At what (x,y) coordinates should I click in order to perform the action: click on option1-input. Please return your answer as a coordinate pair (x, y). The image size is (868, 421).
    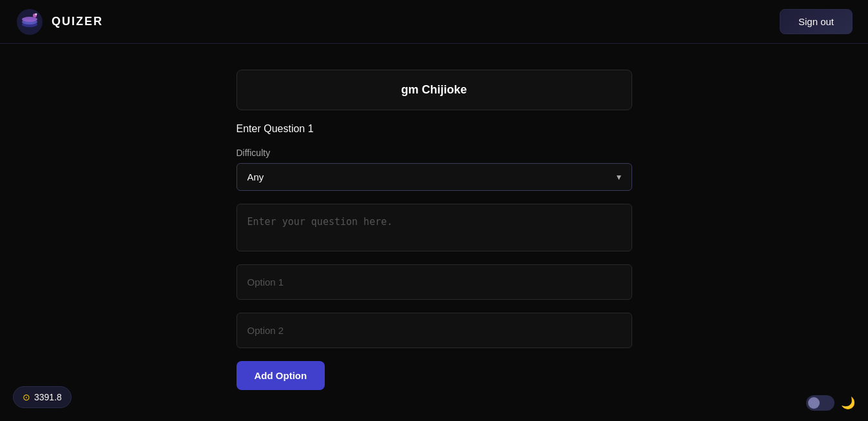
    Looking at the image, I should click on (434, 282).